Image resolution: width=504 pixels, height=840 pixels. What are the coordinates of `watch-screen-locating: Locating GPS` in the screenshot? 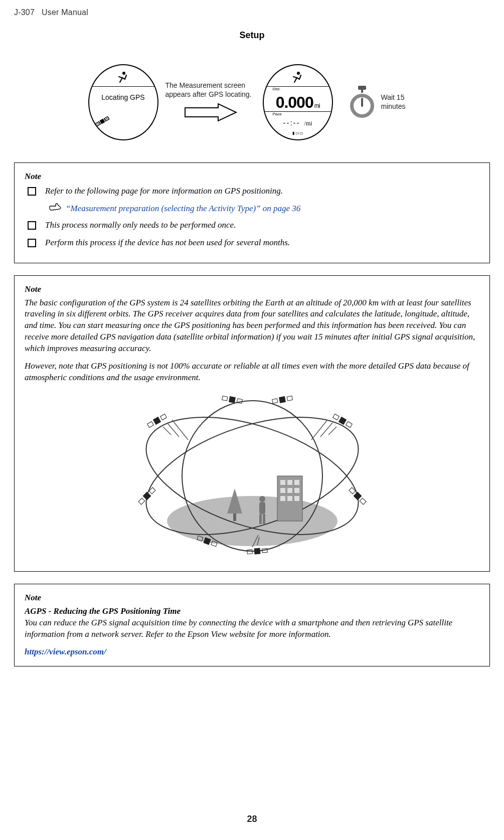 It's located at (123, 102).